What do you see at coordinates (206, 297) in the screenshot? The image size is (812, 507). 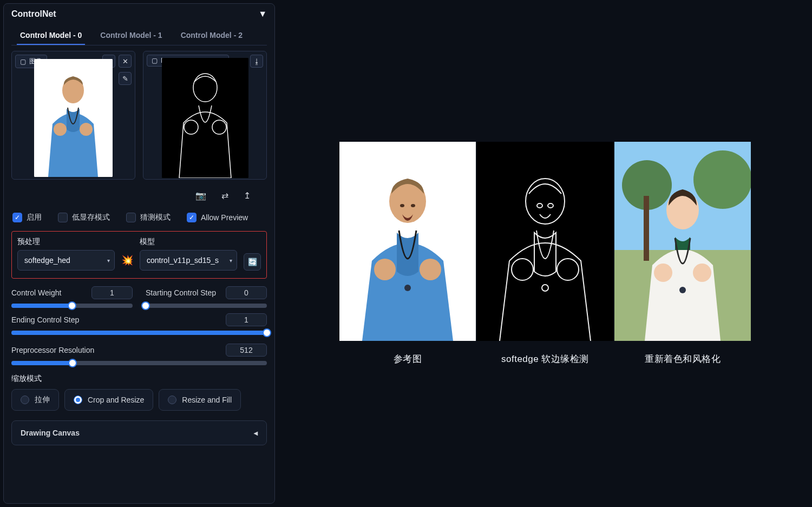 I see `starting-step-slider-block: Starting Control Step 0` at bounding box center [206, 297].